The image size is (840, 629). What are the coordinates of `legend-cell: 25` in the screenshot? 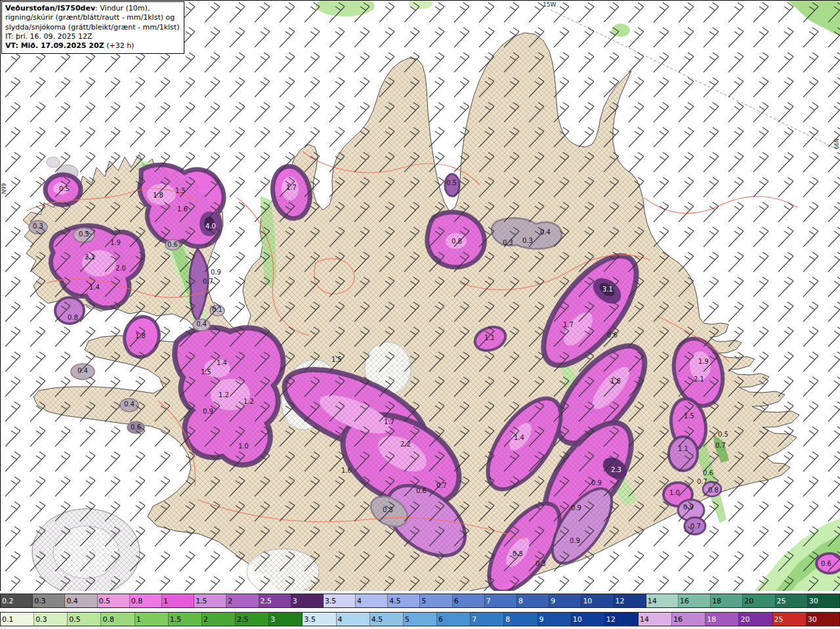 It's located at (791, 601).